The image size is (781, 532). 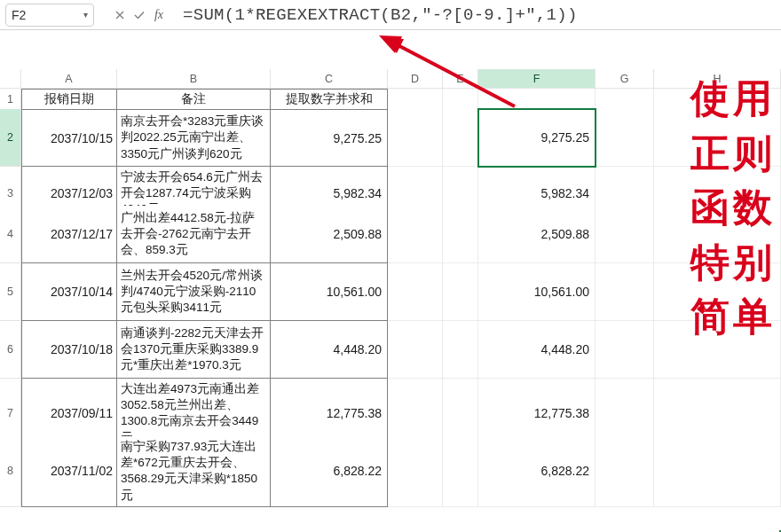 I want to click on formula-text: =SUM(1*REGEXEXTRACT(B2,"-?[0-9.]+",1)), so click(x=380, y=15).